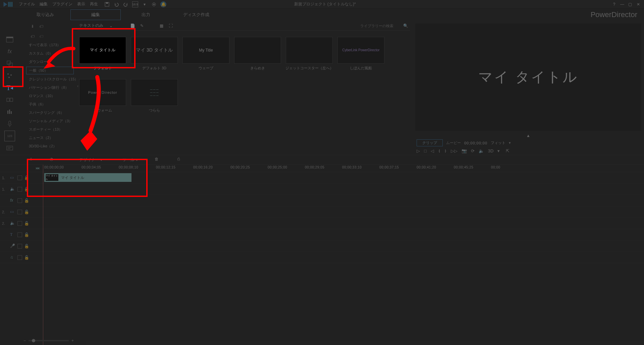 The image size is (644, 345). I want to click on cat-general: 一般（50）, so click(50, 70).